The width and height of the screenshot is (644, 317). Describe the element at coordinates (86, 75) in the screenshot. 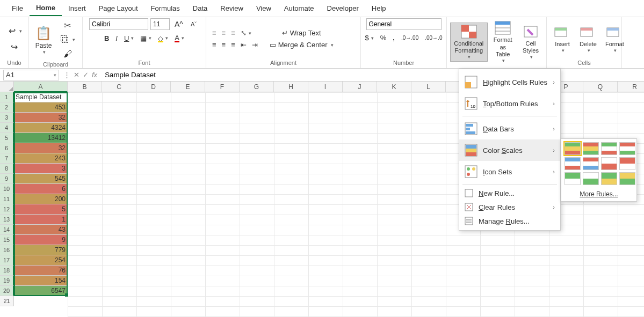

I see `accept-formula-icon: ✓` at that location.